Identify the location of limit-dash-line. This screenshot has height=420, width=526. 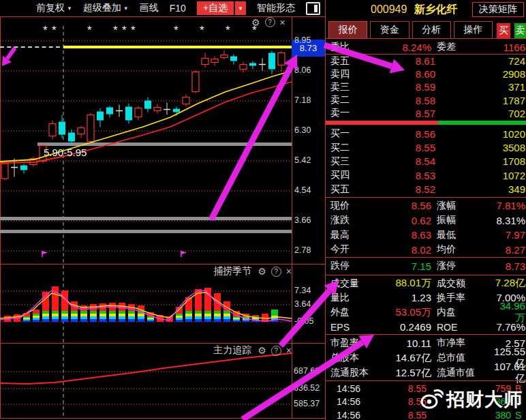
(30, 47).